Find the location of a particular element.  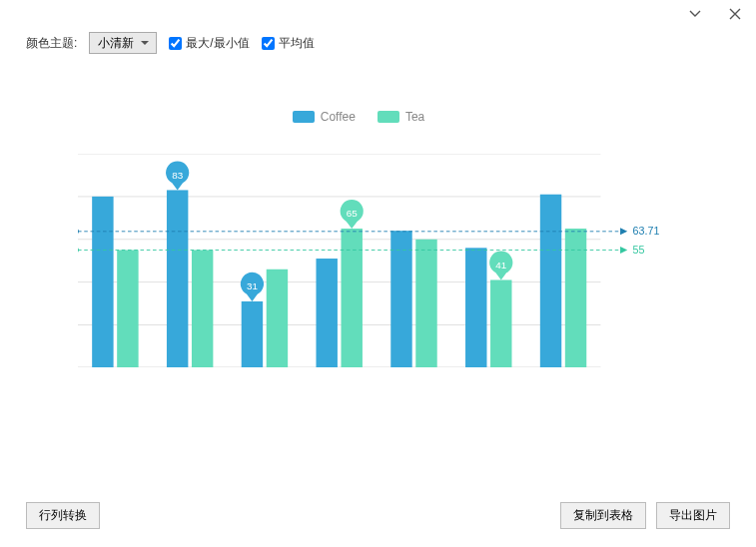

svg-text: 55 is located at coordinates (639, 250).